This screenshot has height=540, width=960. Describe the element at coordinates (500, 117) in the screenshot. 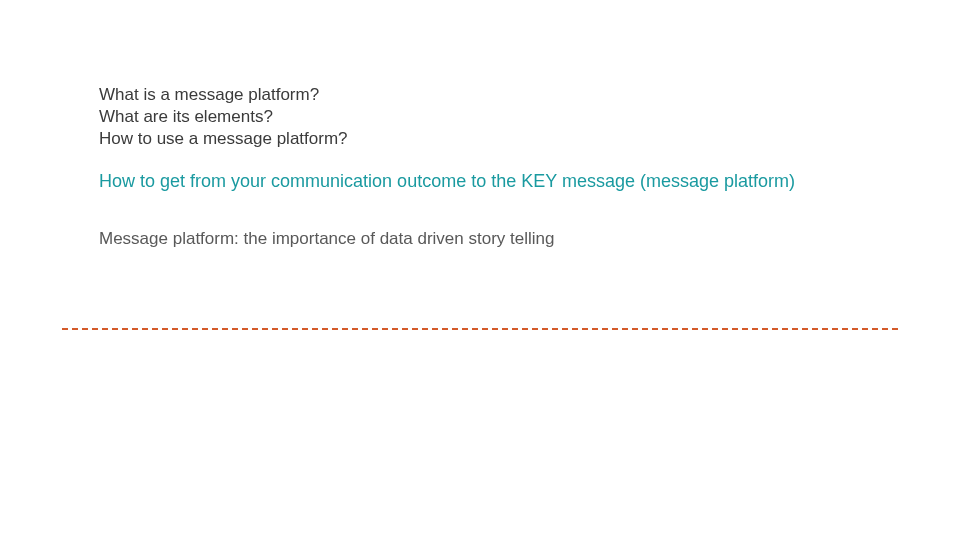

I see `intro-line-2: What are its elements?` at that location.